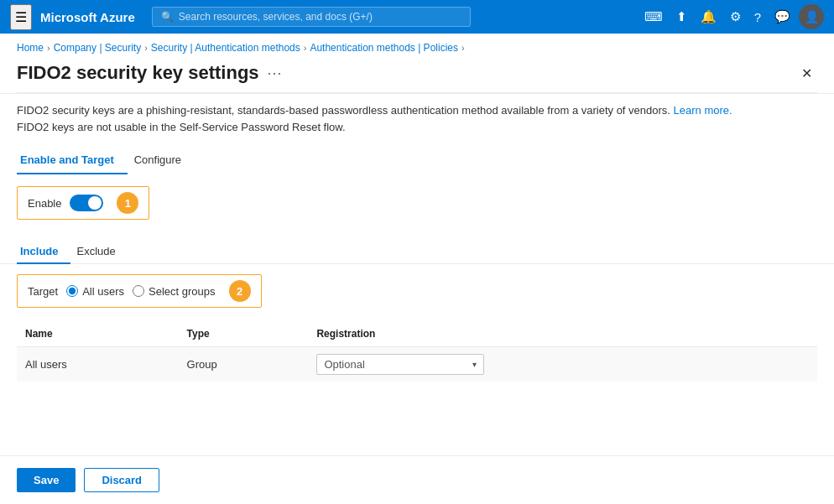 This screenshot has height=504, width=834. What do you see at coordinates (83, 203) in the screenshot?
I see `enable-box: Enable 1` at bounding box center [83, 203].